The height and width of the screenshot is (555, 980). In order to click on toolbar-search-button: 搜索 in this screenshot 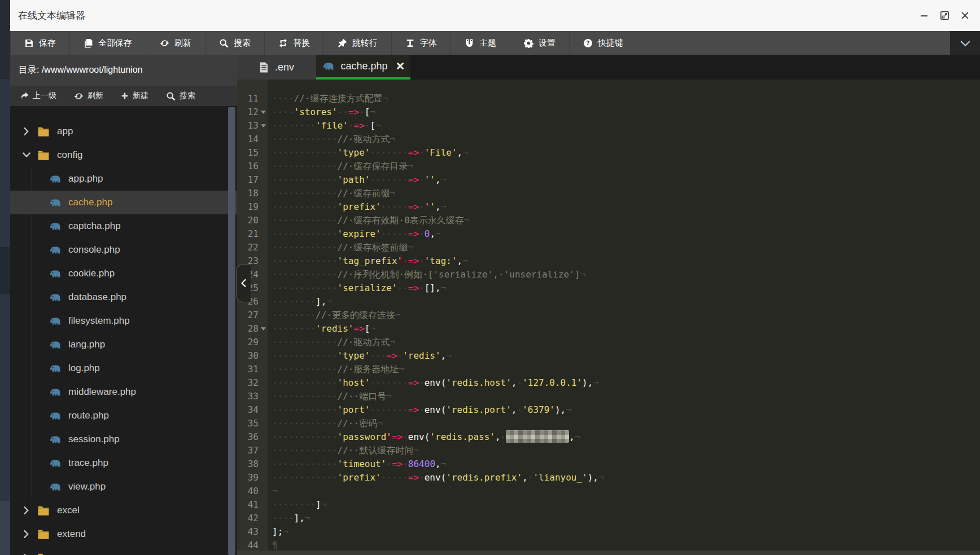, I will do `click(235, 43)`.